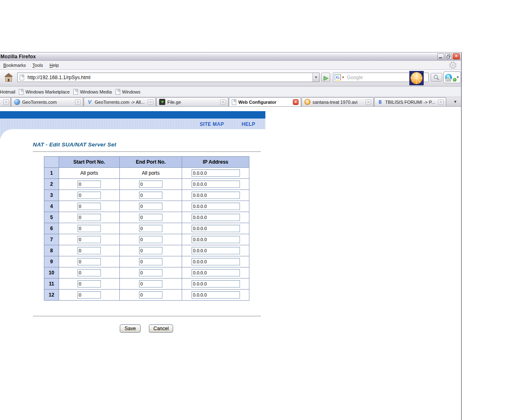 This screenshot has width=525, height=420. I want to click on title-bar: Mozilla Firefox ×, so click(231, 57).